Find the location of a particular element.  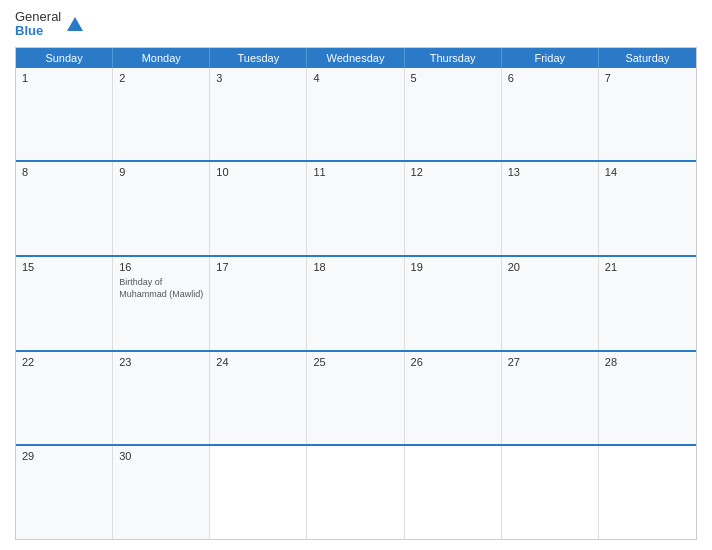

logo-text: GeneralBlue is located at coordinates (38, 24).